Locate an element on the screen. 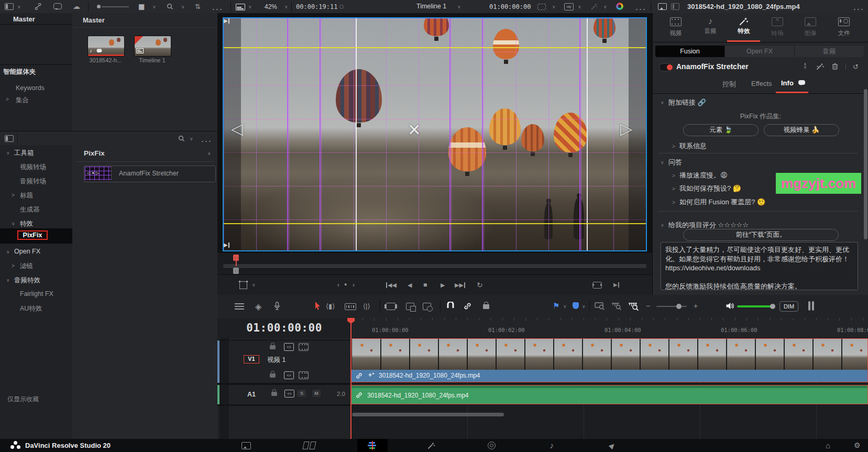 The width and height of the screenshot is (868, 452). lock-icon is located at coordinates (272, 347).